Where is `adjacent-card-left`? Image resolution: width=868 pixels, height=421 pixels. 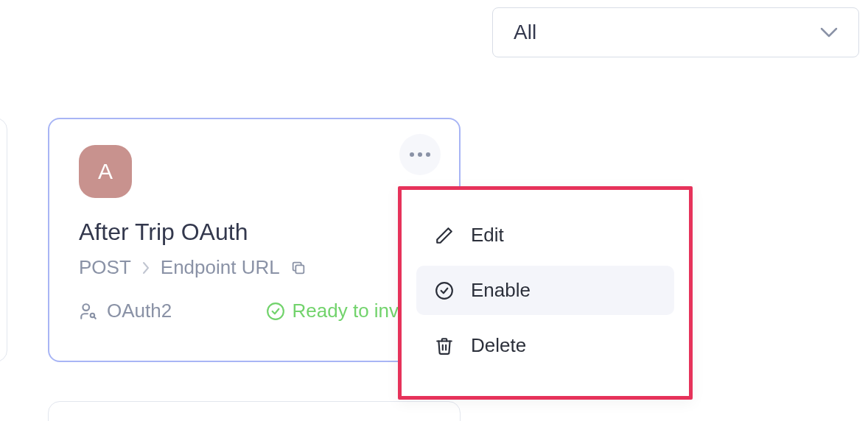
adjacent-card-left is located at coordinates (4, 240).